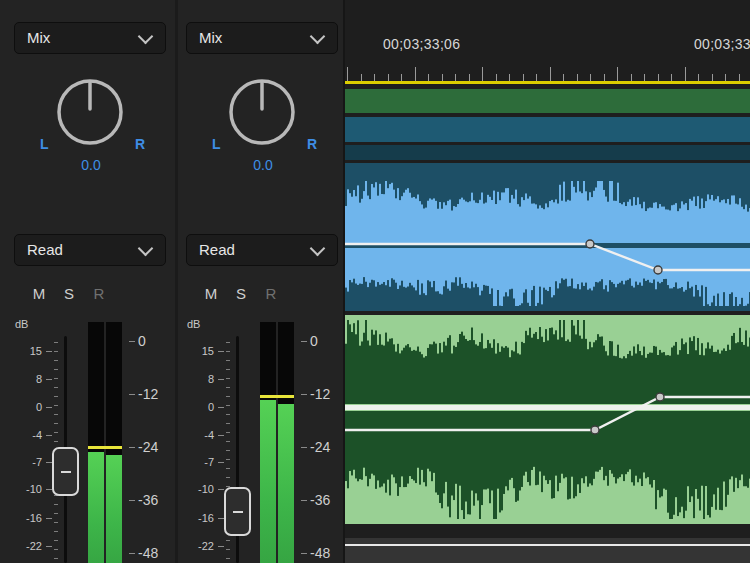 Image resolution: width=750 pixels, height=563 pixels. Describe the element at coordinates (34, 490) in the screenshot. I see `fader-scale-label: -10` at that location.